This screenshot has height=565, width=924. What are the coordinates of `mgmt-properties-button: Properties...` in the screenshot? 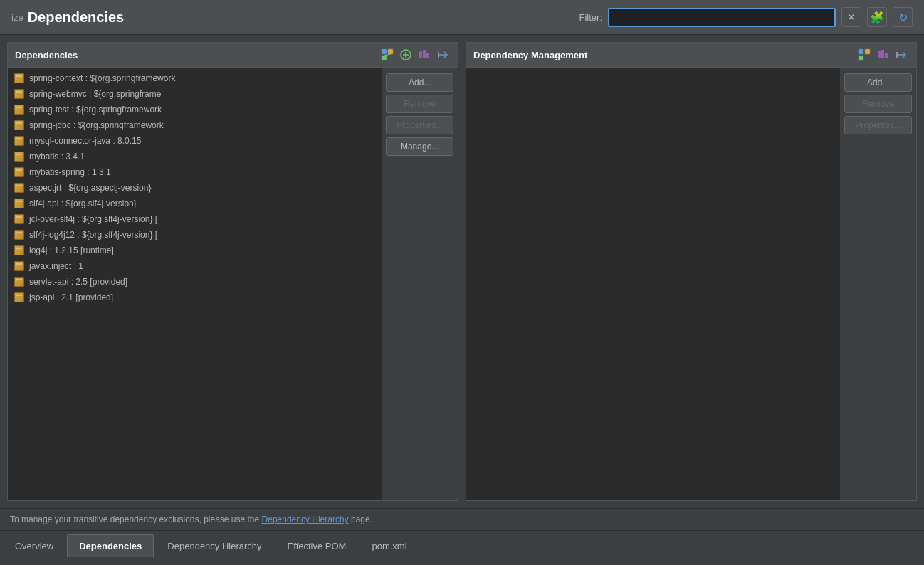 It's located at (878, 125).